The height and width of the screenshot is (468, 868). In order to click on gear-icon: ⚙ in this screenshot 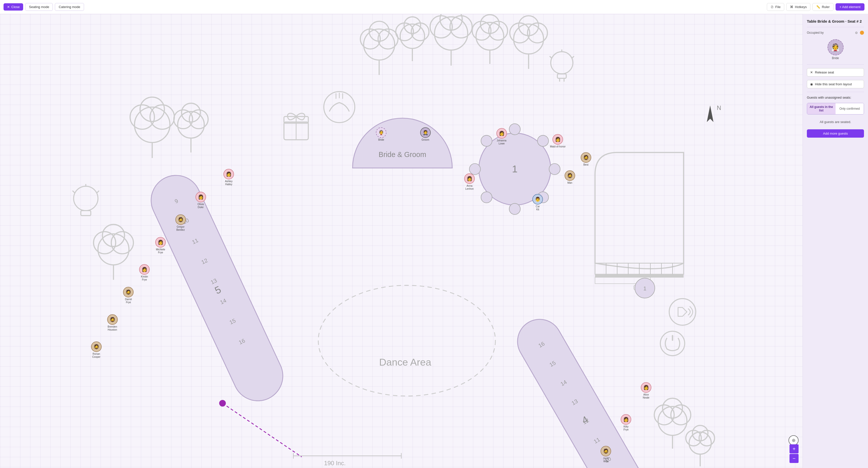, I will do `click(857, 33)`.